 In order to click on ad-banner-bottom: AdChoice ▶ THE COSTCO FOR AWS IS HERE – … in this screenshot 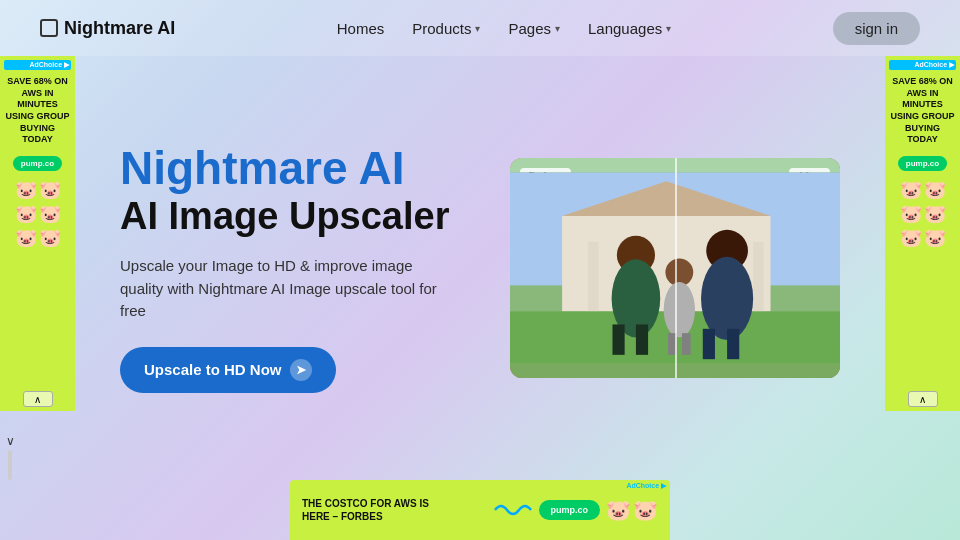, I will do `click(480, 510)`.